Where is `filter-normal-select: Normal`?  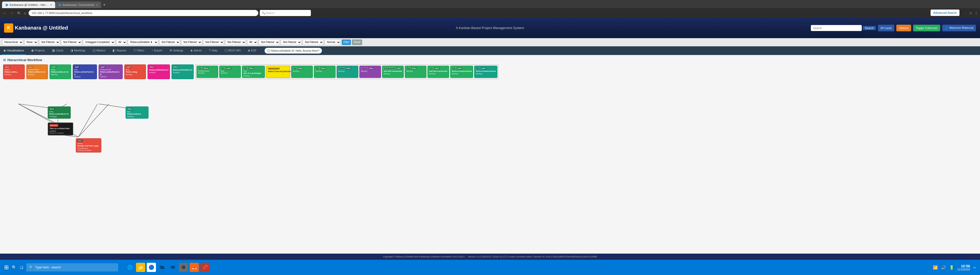
filter-normal-select: Normal is located at coordinates (332, 43).